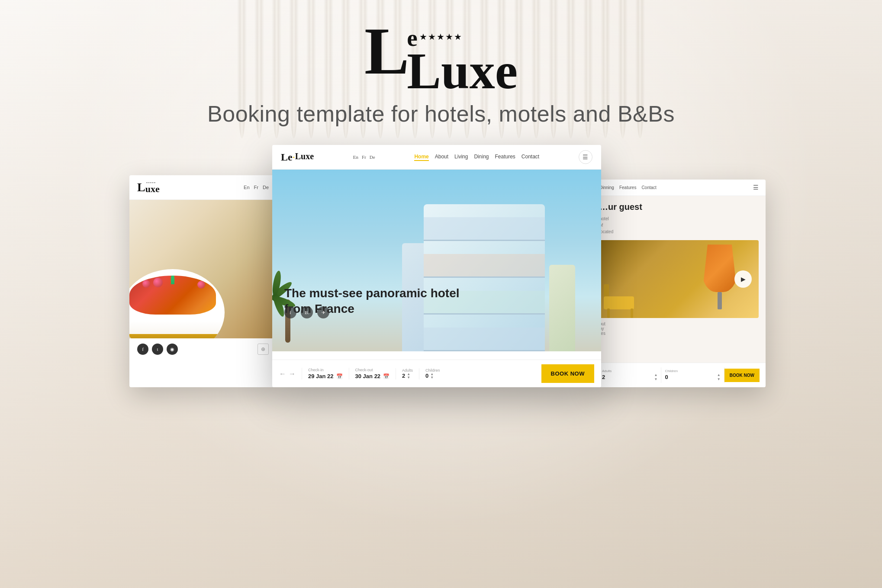 The width and height of the screenshot is (882, 588). Describe the element at coordinates (656, 379) in the screenshot. I see `right-adults-down: ▼` at that location.